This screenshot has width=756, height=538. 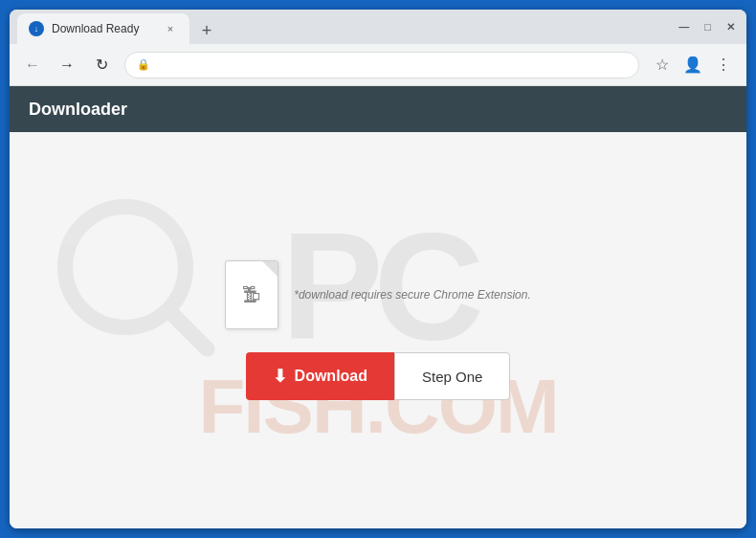 I want to click on new-tab-button: +, so click(x=207, y=31).